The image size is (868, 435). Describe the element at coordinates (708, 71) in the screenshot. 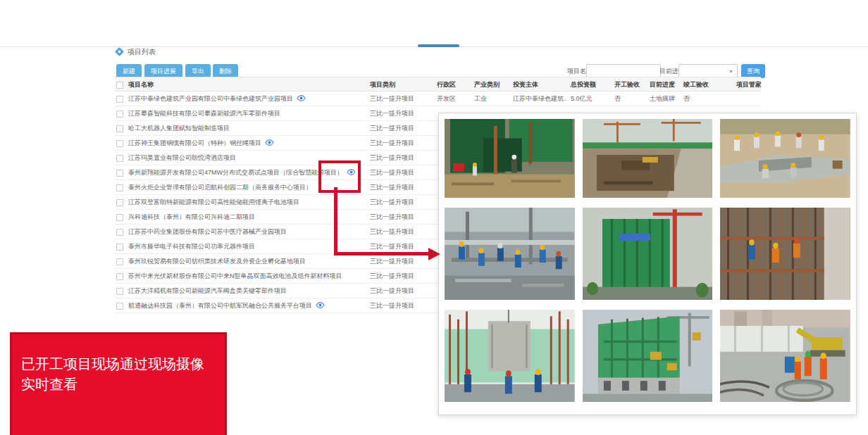

I see `progress-select: ▼` at that location.